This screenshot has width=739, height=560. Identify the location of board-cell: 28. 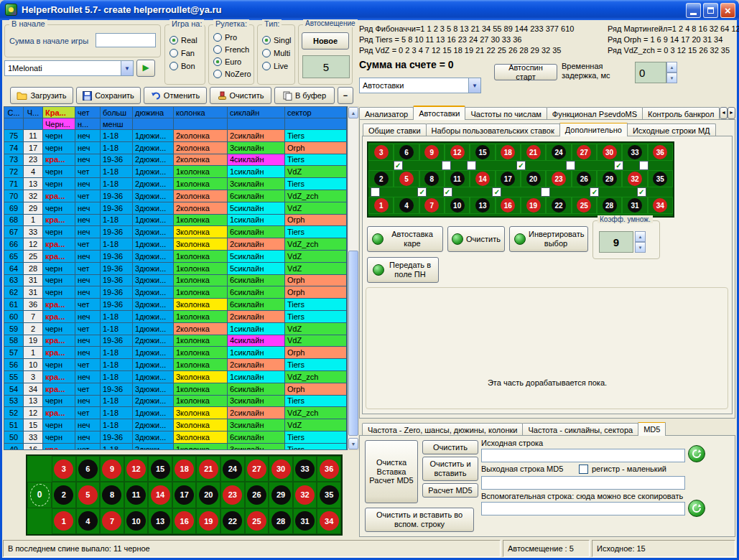
(281, 521).